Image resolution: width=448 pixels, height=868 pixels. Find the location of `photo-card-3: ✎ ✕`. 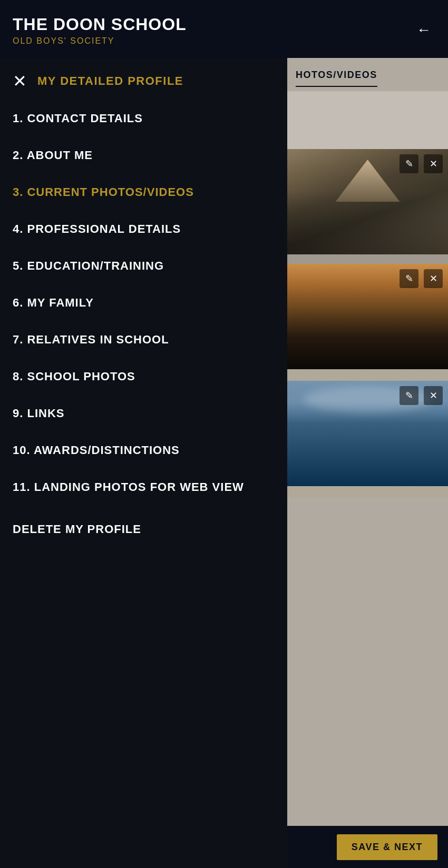

photo-card-3: ✎ ✕ is located at coordinates (368, 433).